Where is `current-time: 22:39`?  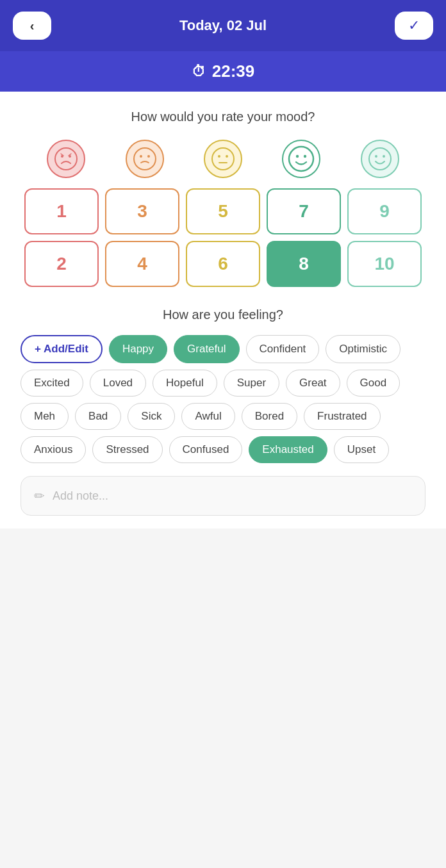
current-time: 22:39 is located at coordinates (233, 72).